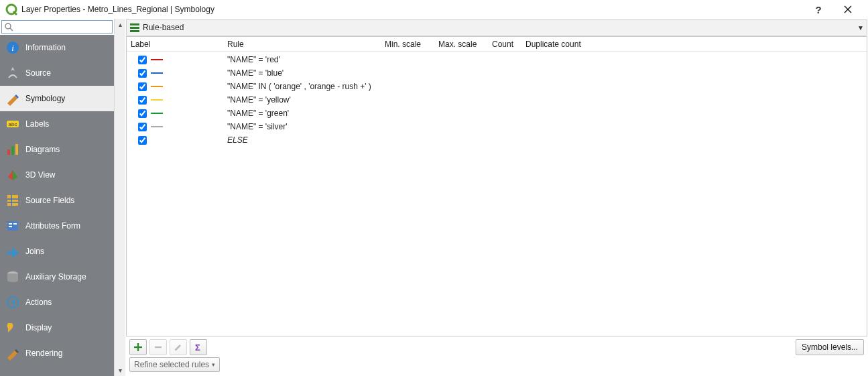  I want to click on table-row: "NAME" = 'yellow', so click(497, 100).